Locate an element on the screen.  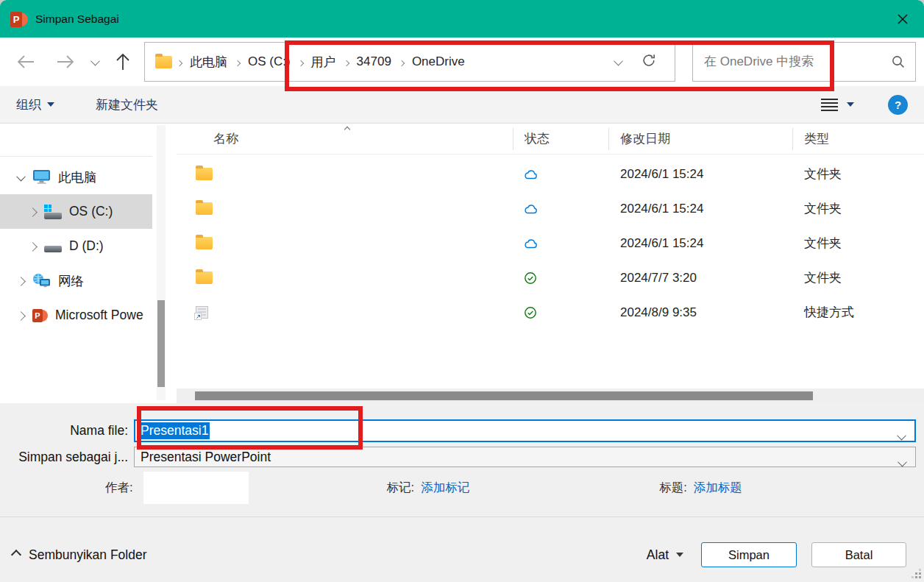
recent-locations-button is located at coordinates (95, 62).